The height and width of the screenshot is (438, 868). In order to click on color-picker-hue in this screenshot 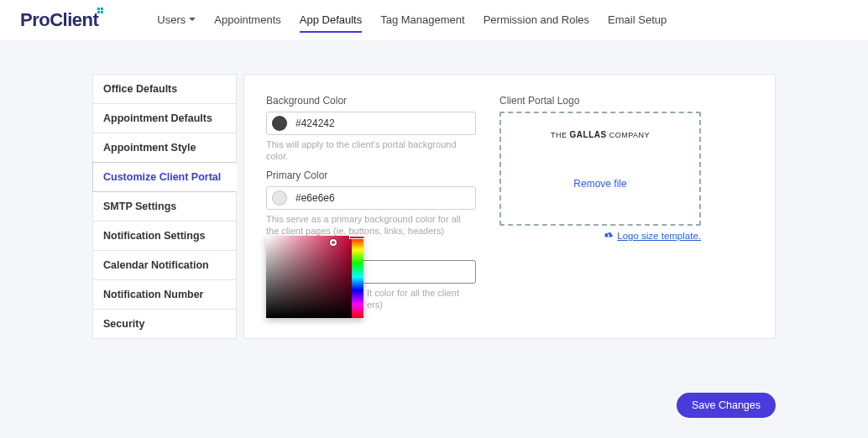, I will do `click(358, 277)`.